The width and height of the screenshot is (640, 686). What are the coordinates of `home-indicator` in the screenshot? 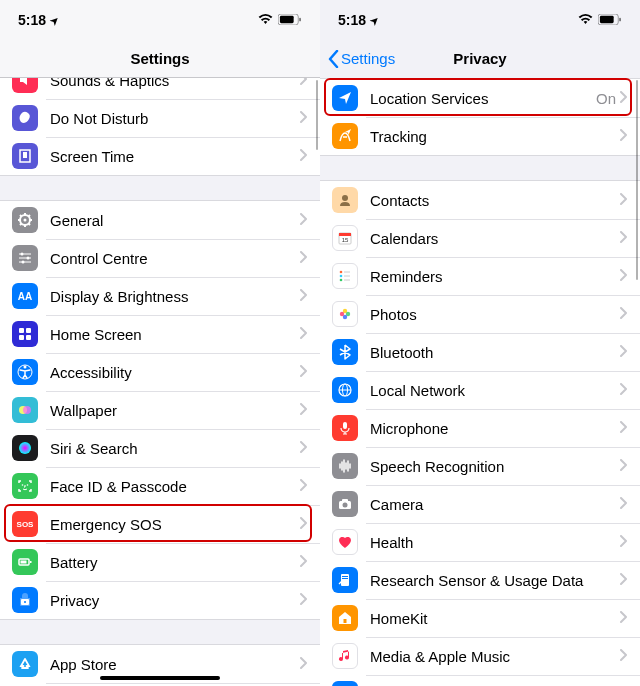 It's located at (160, 678).